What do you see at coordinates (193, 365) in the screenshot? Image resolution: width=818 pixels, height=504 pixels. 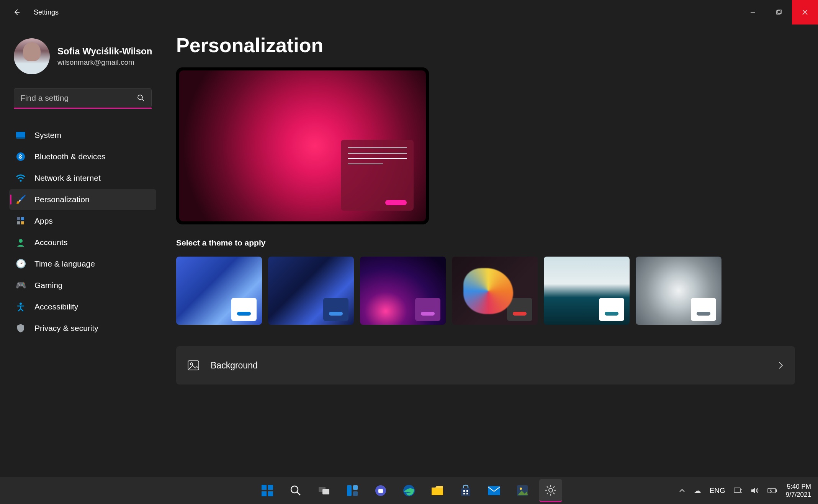 I see `picture-icon` at bounding box center [193, 365].